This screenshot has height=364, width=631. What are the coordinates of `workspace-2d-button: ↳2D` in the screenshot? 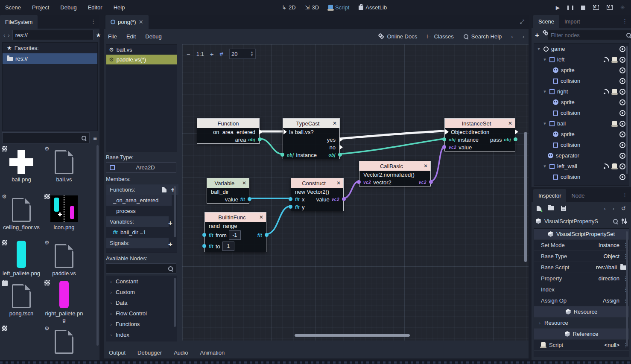 It's located at (289, 8).